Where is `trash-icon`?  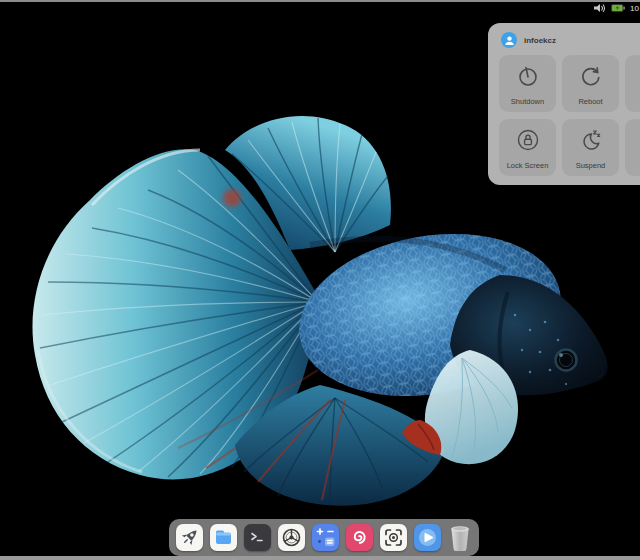 trash-icon is located at coordinates (460, 538).